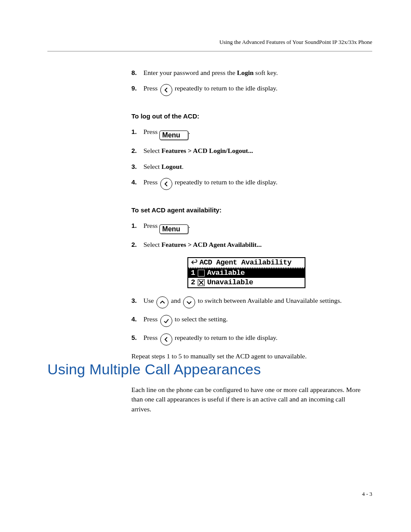 Image resolution: width=411 pixels, height=532 pixels. What do you see at coordinates (249, 90) in the screenshot?
I see `step-9: 9. Press repeatedly to return to the idl…` at bounding box center [249, 90].